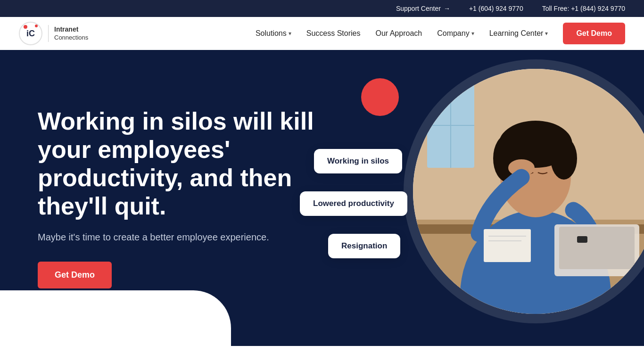 The width and height of the screenshot is (644, 362). Describe the element at coordinates (455, 33) in the screenshot. I see `nav-link-company: Company ▾` at that location.